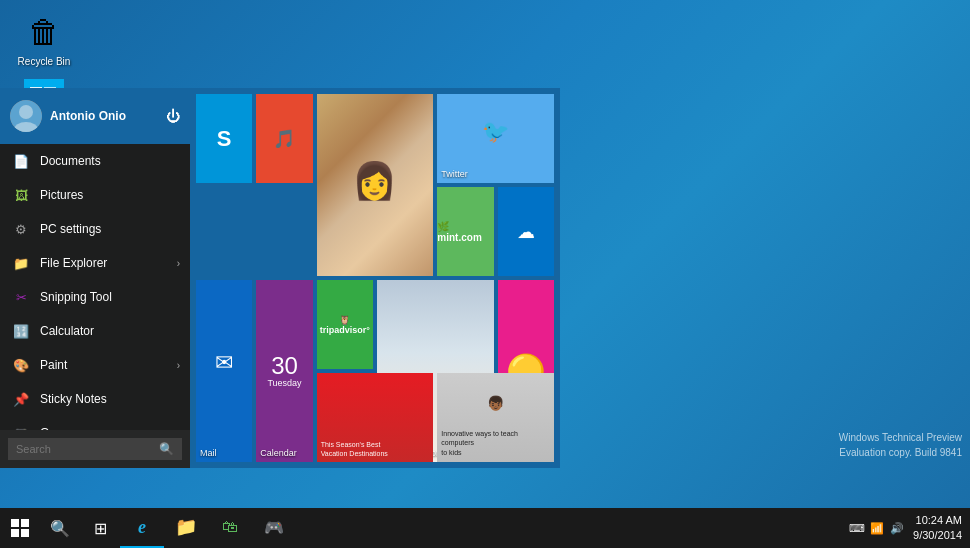 Image resolution: width=970 pixels, height=548 pixels. What do you see at coordinates (21, 297) in the screenshot?
I see `snipping-icon: ✂` at bounding box center [21, 297].